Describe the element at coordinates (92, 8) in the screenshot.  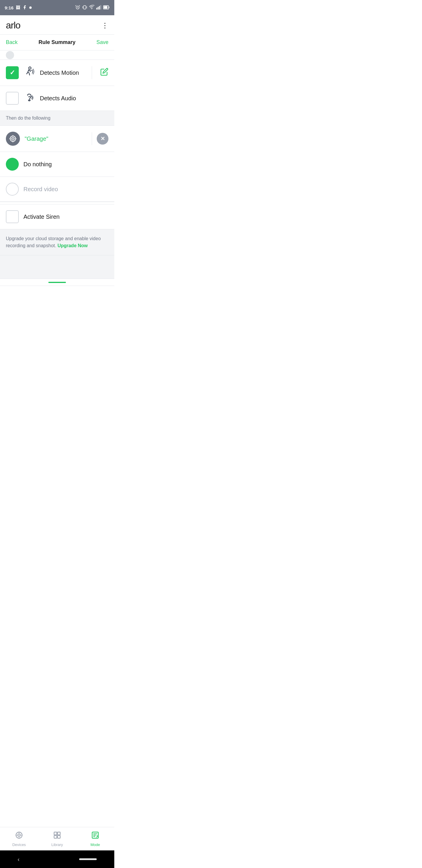
I see `status-bar-right` at that location.